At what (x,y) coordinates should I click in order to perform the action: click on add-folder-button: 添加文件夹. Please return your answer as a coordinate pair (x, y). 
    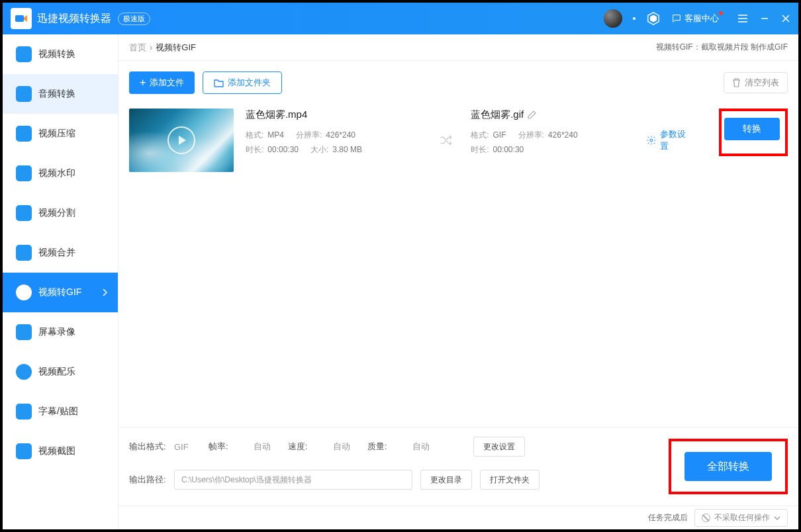
    Looking at the image, I should click on (242, 83).